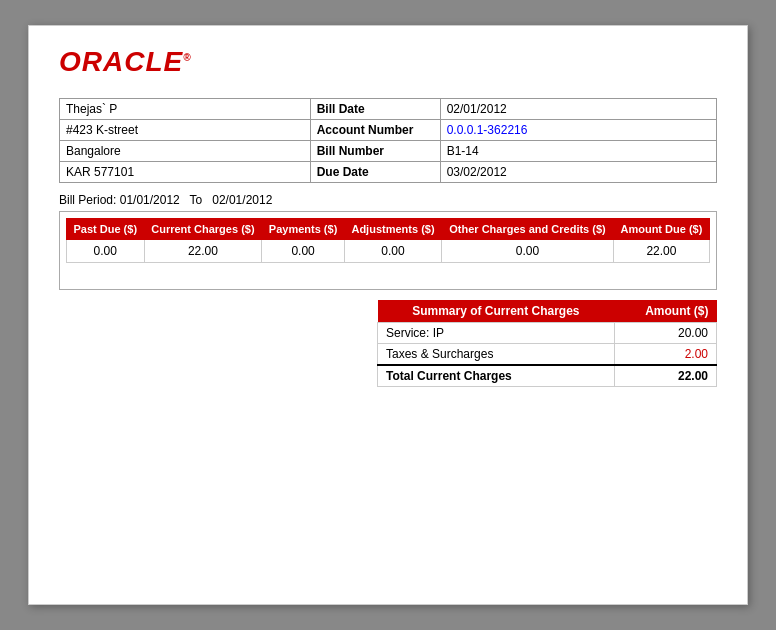  I want to click on col-past-due: Past Due ($), so click(106, 230).